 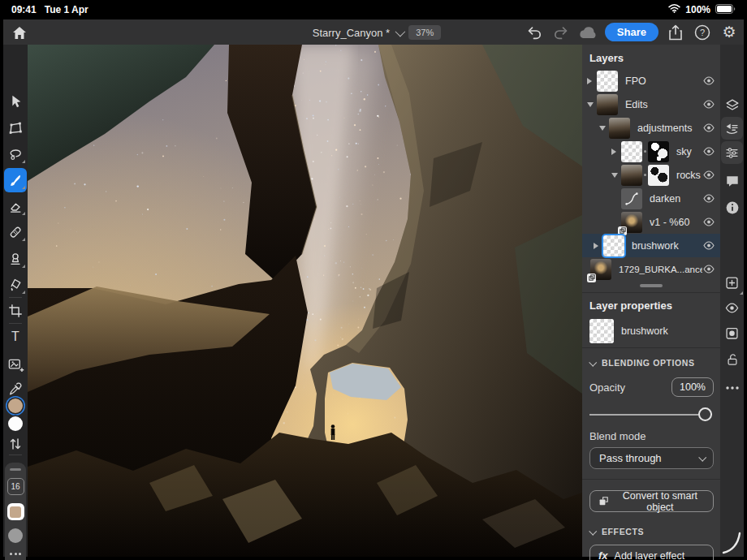 What do you see at coordinates (15, 444) in the screenshot?
I see `swap-colors-button` at bounding box center [15, 444].